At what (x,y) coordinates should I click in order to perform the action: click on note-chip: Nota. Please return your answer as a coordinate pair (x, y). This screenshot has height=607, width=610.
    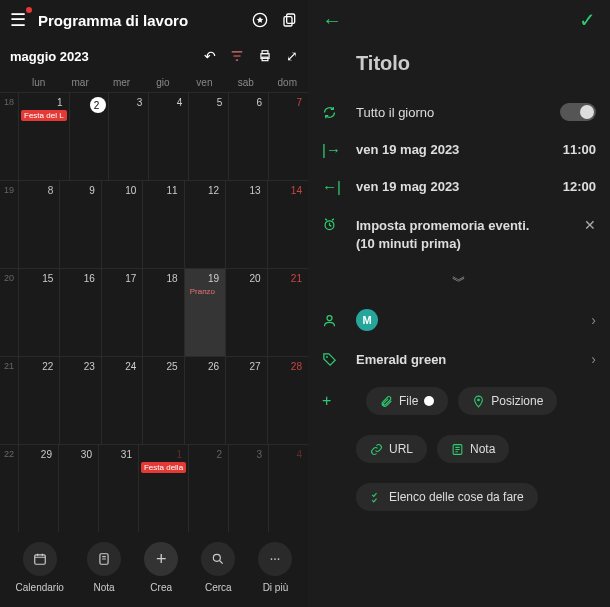
    Looking at the image, I should click on (473, 449).